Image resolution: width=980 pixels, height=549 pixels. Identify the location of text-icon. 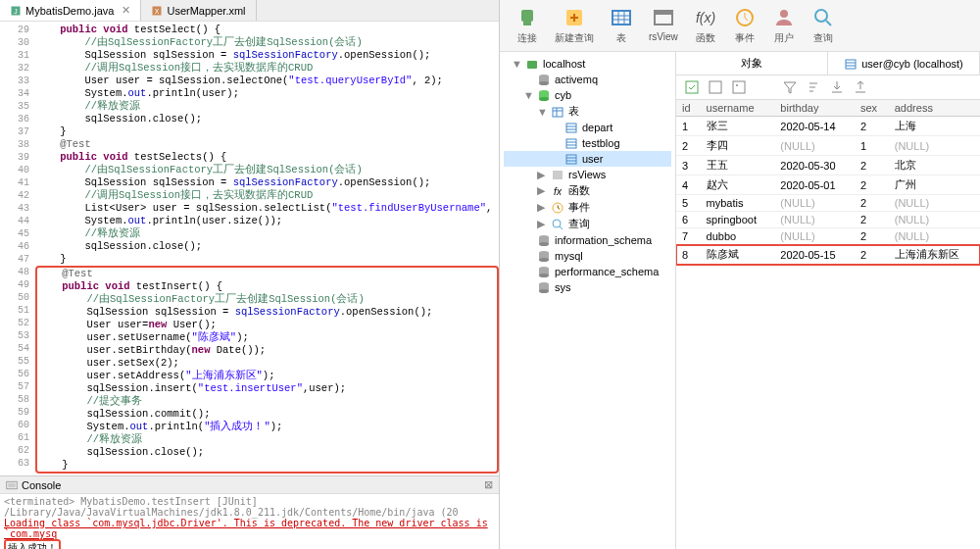
(715, 87).